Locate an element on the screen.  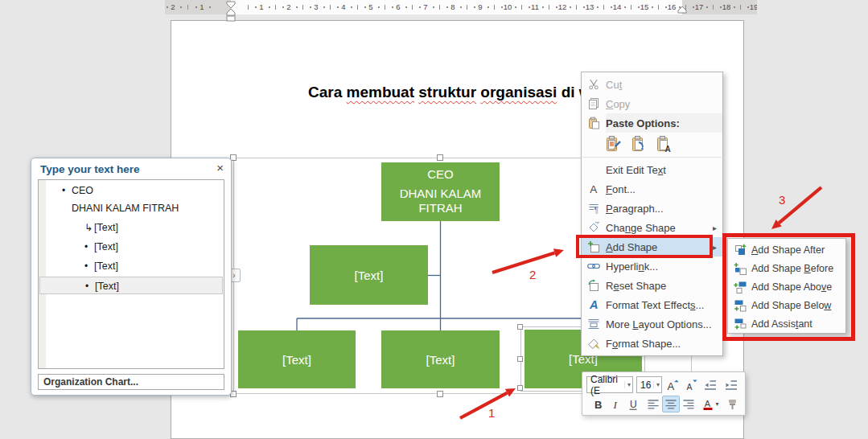
underline-button: U is located at coordinates (633, 404).